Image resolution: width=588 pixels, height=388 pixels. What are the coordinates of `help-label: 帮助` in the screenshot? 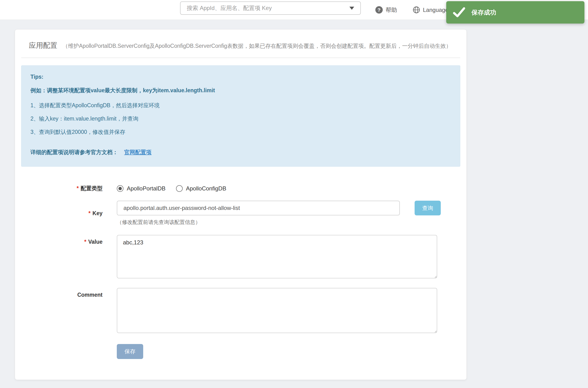 It's located at (391, 10).